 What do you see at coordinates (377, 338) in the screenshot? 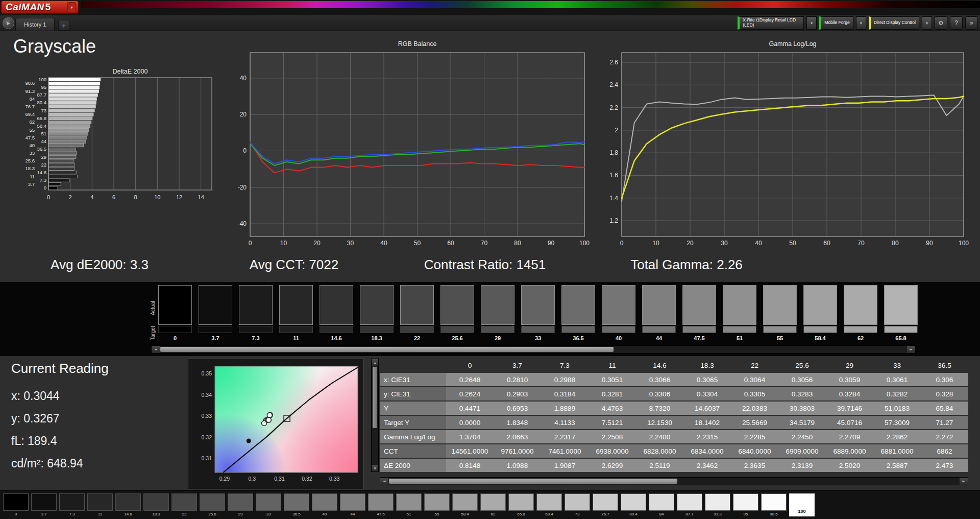
I see `swatch-level-label: 18.3` at bounding box center [377, 338].